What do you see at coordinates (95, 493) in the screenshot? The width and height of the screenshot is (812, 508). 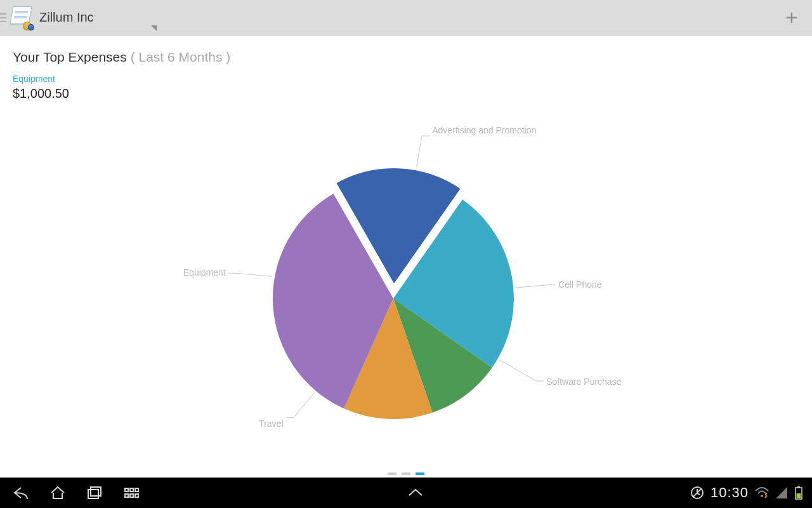 I see `recent-apps-button` at bounding box center [95, 493].